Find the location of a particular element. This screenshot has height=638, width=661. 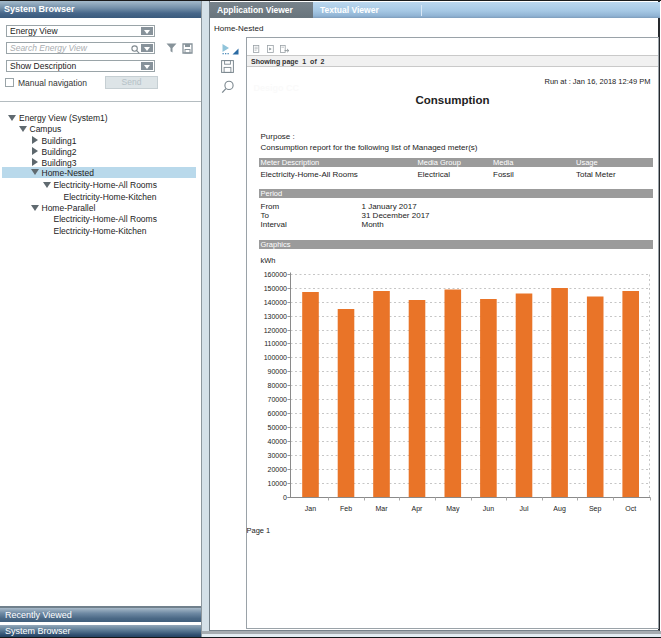

svg-text: Sep is located at coordinates (596, 509).